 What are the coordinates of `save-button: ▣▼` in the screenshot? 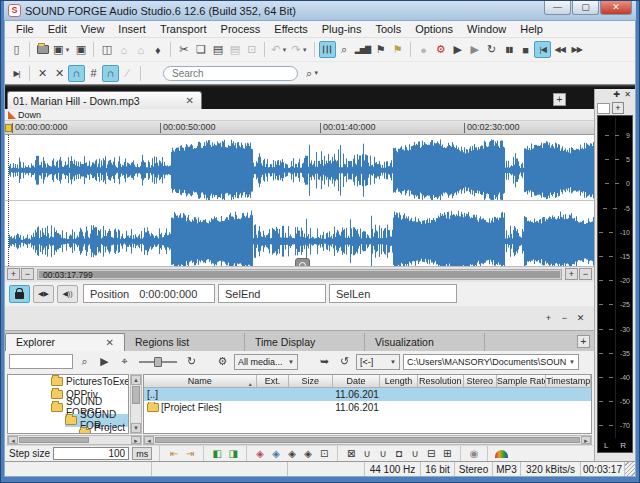 It's located at (62, 50).